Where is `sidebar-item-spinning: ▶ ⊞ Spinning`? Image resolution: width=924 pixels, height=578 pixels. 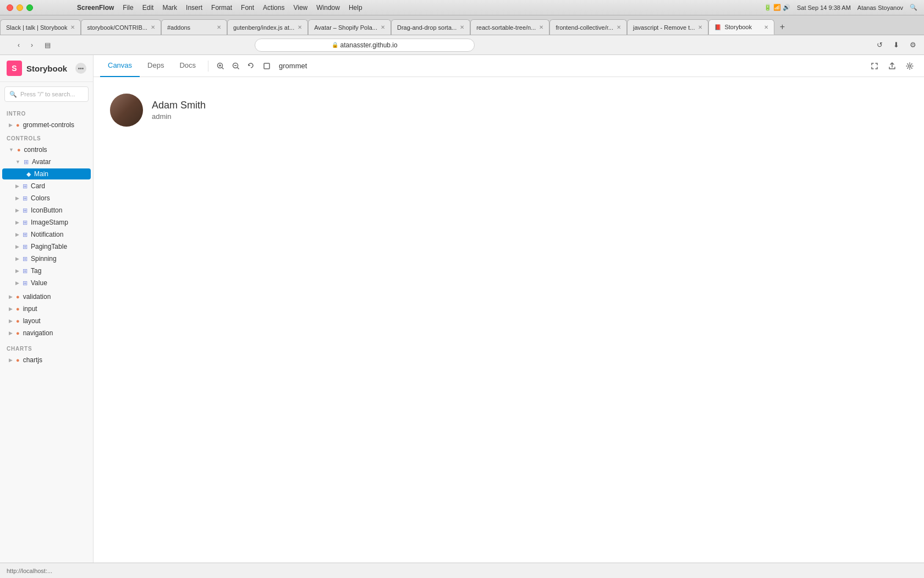
sidebar-item-spinning: ▶ ⊞ Spinning is located at coordinates (46, 259).